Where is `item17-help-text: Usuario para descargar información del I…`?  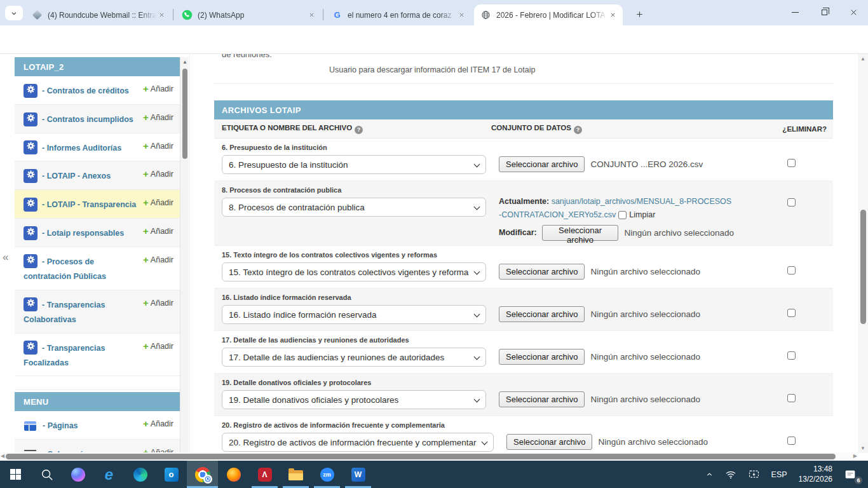 item17-help-text: Usuario para descargar información del I… is located at coordinates (581, 70).